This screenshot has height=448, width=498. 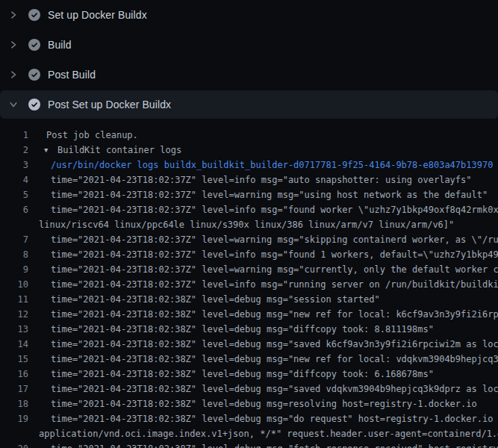 I want to click on log-line: 11time="2021-04-23T18:02:38Z" level=debu…, so click(x=249, y=299).